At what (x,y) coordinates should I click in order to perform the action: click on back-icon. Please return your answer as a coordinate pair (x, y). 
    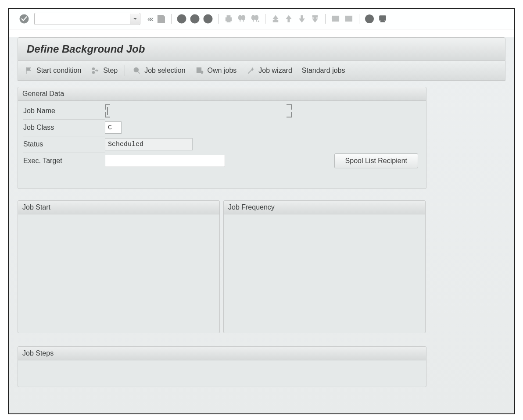
    Looking at the image, I should click on (182, 19).